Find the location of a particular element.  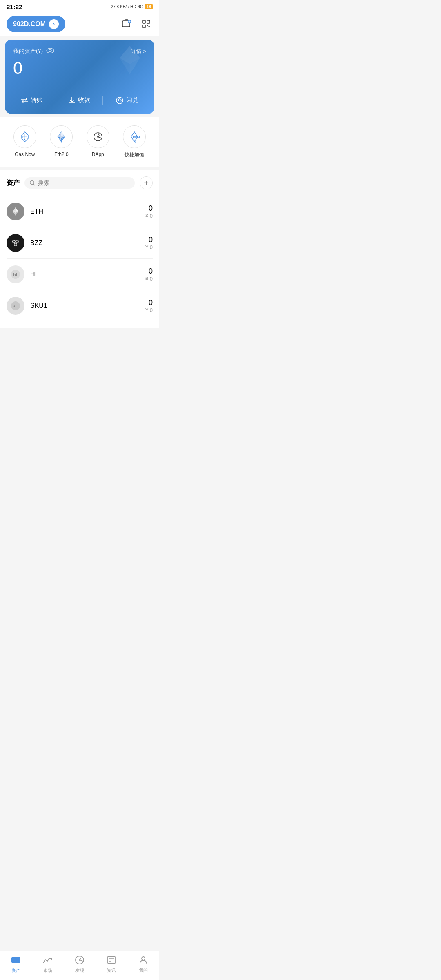

eth-symbol: ETH is located at coordinates (88, 212).